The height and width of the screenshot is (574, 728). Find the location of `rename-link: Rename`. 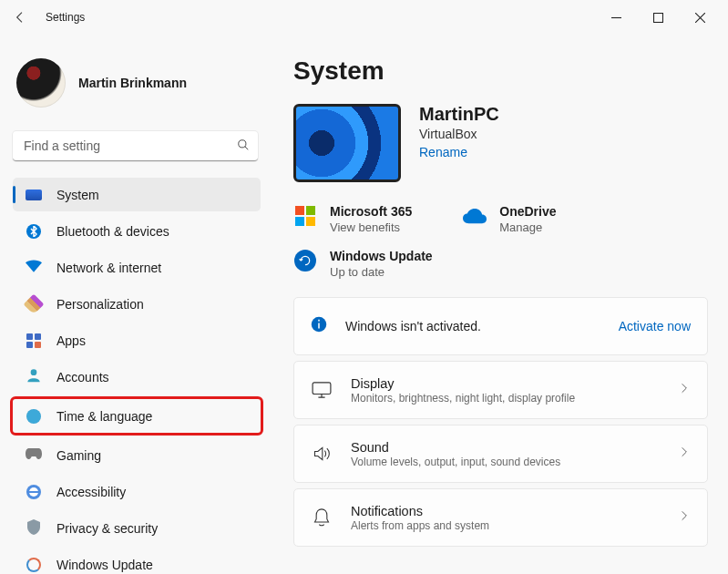

rename-link: Rename is located at coordinates (443, 152).